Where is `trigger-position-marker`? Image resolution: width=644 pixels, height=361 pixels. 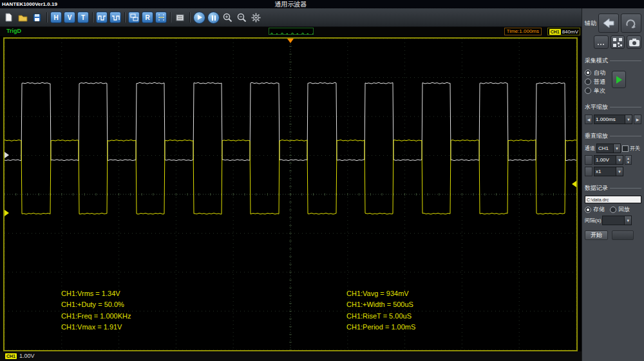
trigger-position-marker is located at coordinates (290, 41).